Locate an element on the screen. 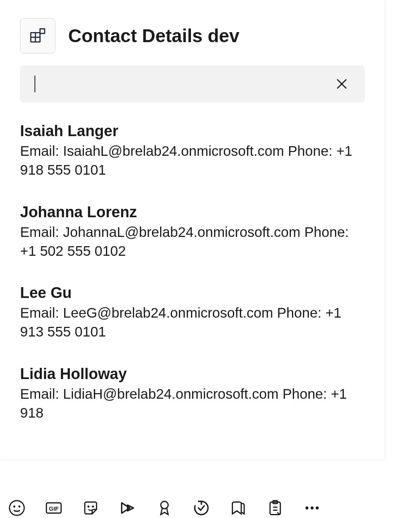 This screenshot has width=420, height=518. approvals-icon is located at coordinates (201, 508).